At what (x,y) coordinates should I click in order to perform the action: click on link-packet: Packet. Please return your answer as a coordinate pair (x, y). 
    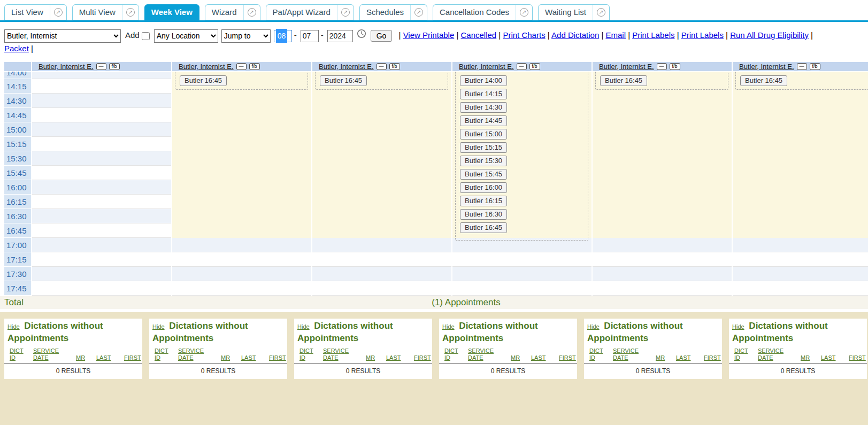
    Looking at the image, I should click on (17, 48).